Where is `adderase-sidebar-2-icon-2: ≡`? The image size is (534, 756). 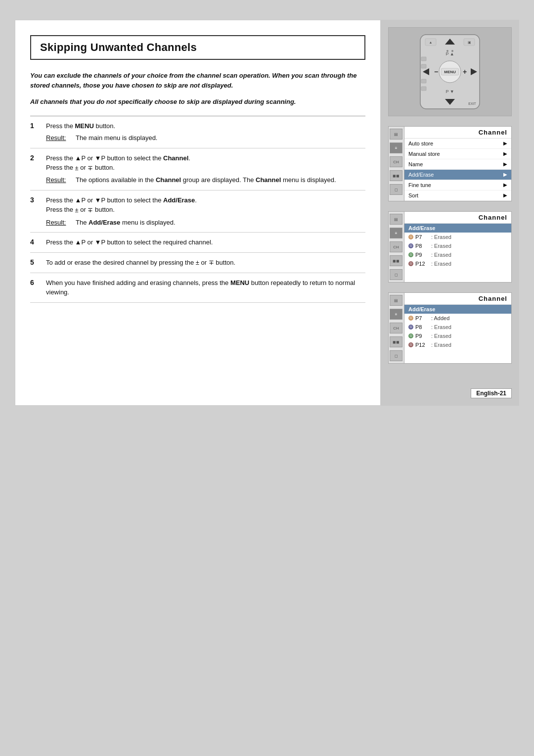 adderase-sidebar-2-icon-2: ≡ is located at coordinates (396, 314).